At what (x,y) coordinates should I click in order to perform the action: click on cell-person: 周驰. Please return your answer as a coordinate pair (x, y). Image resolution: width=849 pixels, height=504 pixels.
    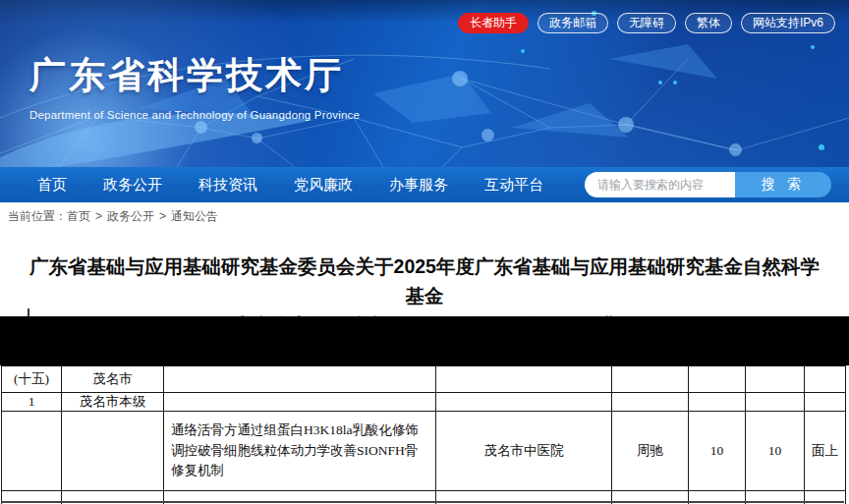
    Looking at the image, I should click on (651, 452).